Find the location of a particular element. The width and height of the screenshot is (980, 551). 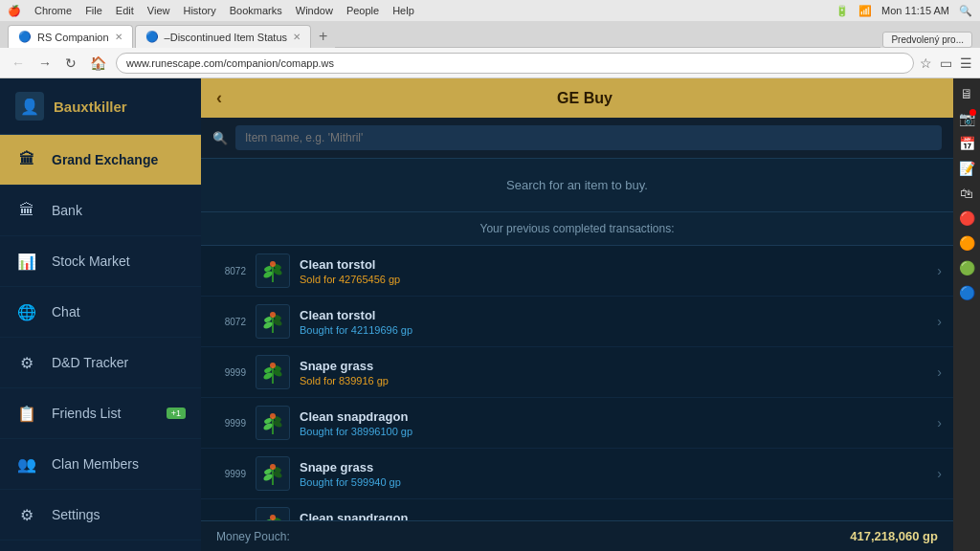

time-display: Mon 11:15 AM is located at coordinates (915, 11).